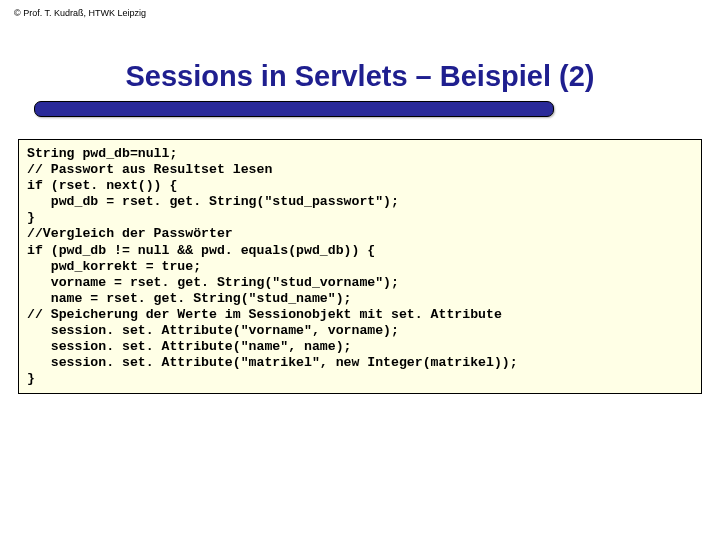 The width and height of the screenshot is (720, 540). What do you see at coordinates (360, 9) in the screenshot?
I see `copyright-text: © Prof. T. Kudraß, HTWK Leipzig` at bounding box center [360, 9].